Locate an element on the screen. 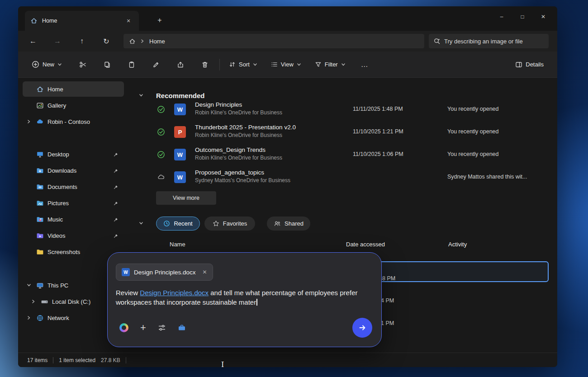  section-tabs: Recent Favorites Shared is located at coordinates (343, 224).